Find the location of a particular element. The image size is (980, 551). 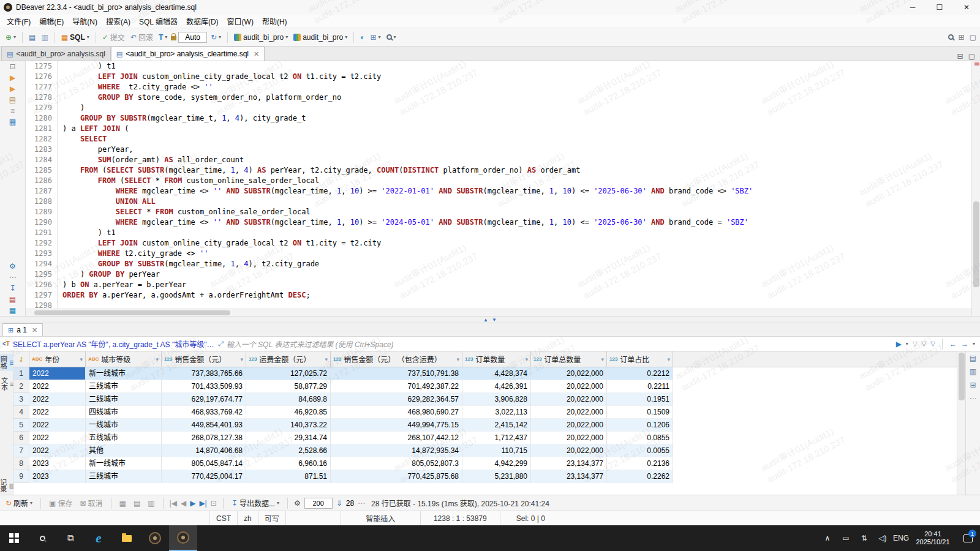

row-number: 2 is located at coordinates (21, 387).